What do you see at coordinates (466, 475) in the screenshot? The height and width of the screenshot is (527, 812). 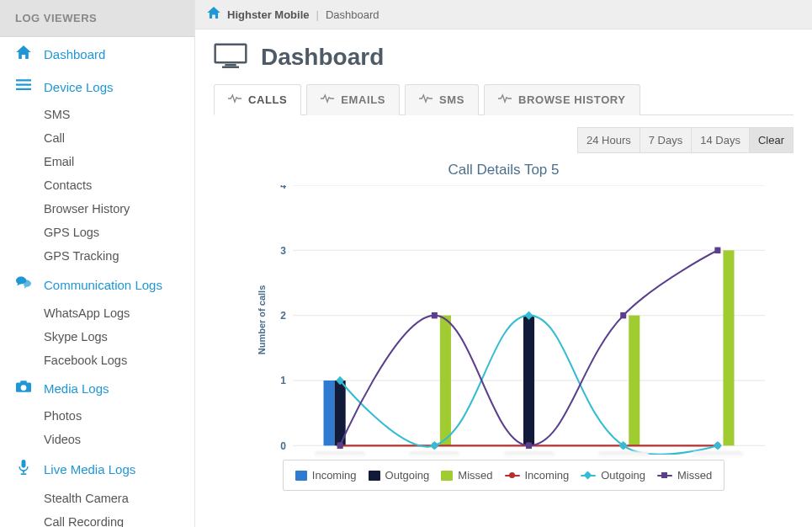 I see `legend-item-bar-missed: Missed` at bounding box center [466, 475].